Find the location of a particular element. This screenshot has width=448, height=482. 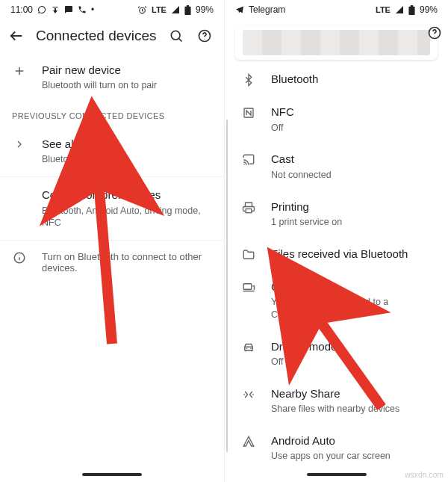

status-bar: 11:00 • LTE is located at coordinates (112, 10).